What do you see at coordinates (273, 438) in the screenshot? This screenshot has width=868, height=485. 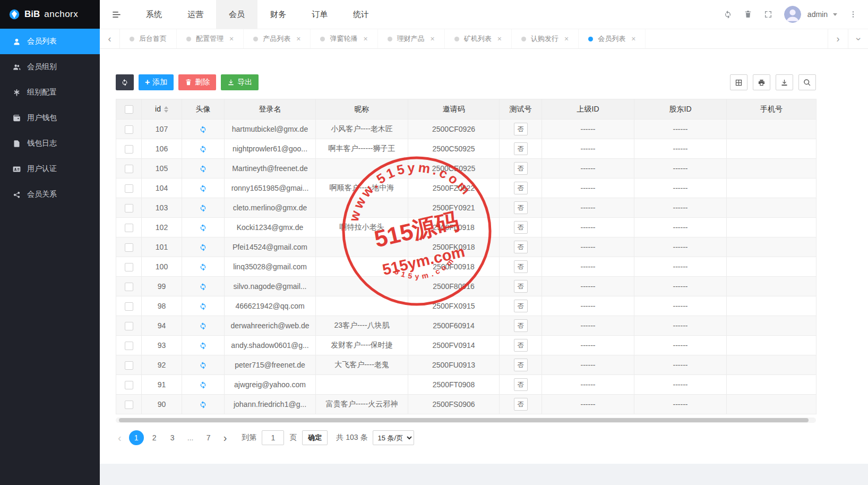 I see `goto-page-input` at bounding box center [273, 438].